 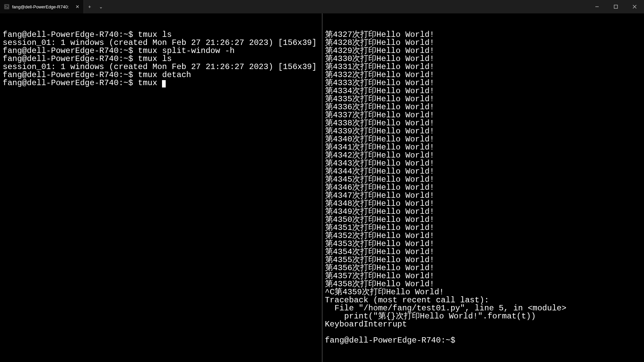 What do you see at coordinates (597, 7) in the screenshot?
I see `minimize-button` at bounding box center [597, 7].